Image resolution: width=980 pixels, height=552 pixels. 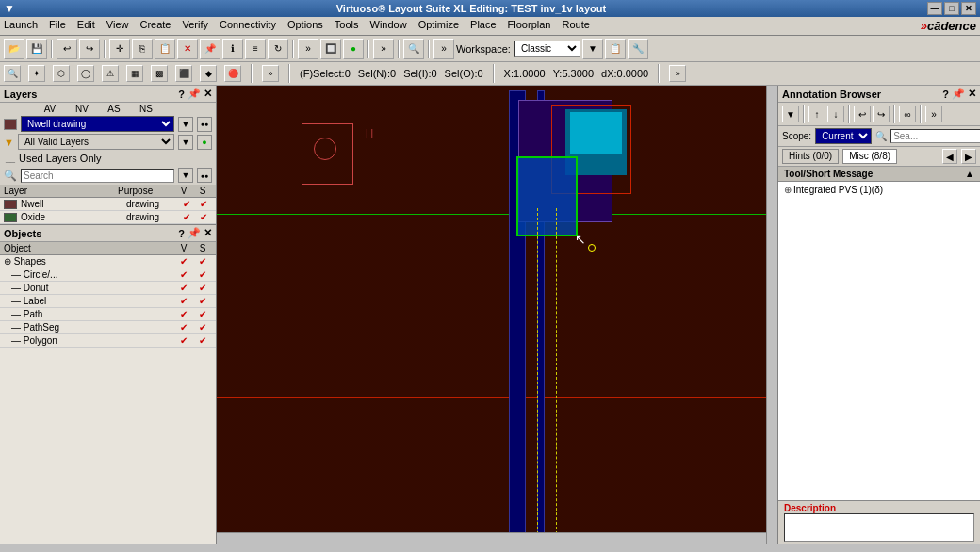 What do you see at coordinates (204, 142) in the screenshot?
I see `filter-btn2: ●` at bounding box center [204, 142].